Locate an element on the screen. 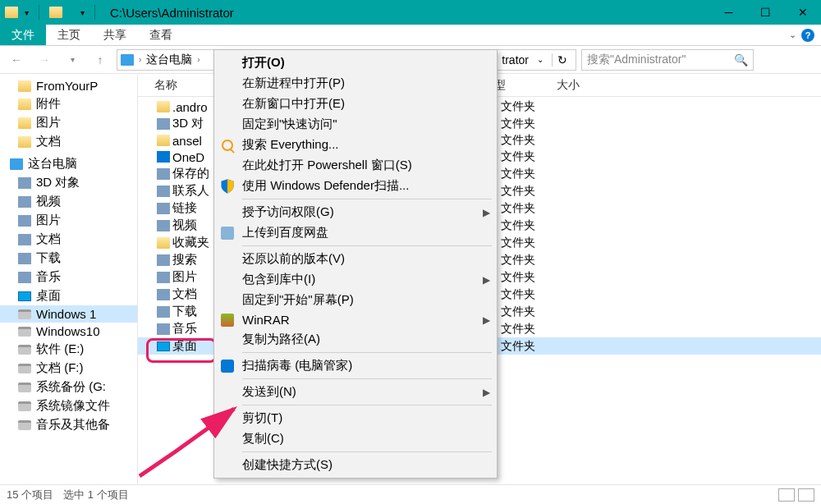  cloud-icon is located at coordinates (163, 157).